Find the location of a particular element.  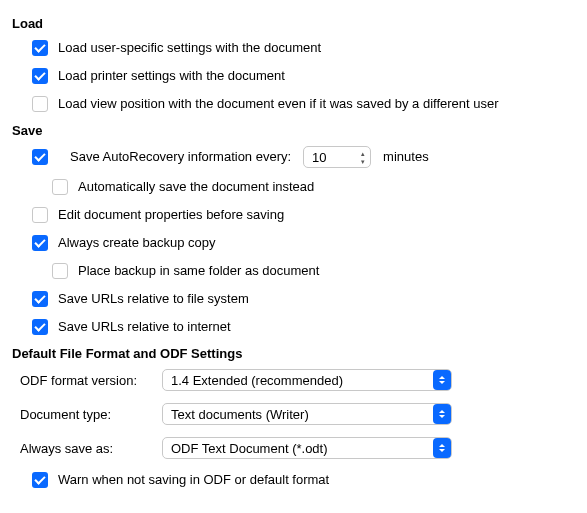

checkbox-backup-same-folder is located at coordinates (60, 271).